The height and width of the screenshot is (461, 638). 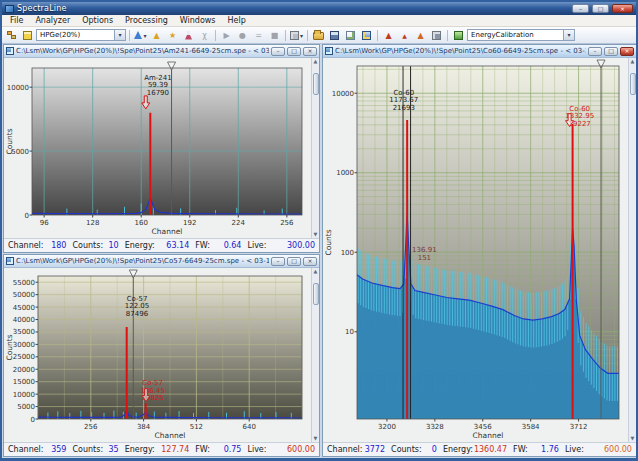 I want to click on toolbar-separator, so click(x=286, y=36).